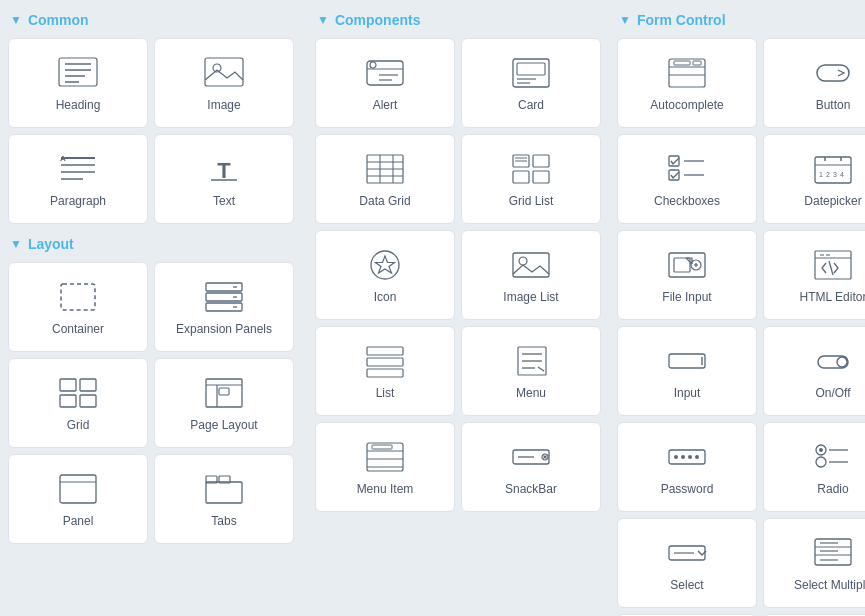 This screenshot has width=865, height=616. I want to click on common-header: ▼ Common, so click(158, 20).